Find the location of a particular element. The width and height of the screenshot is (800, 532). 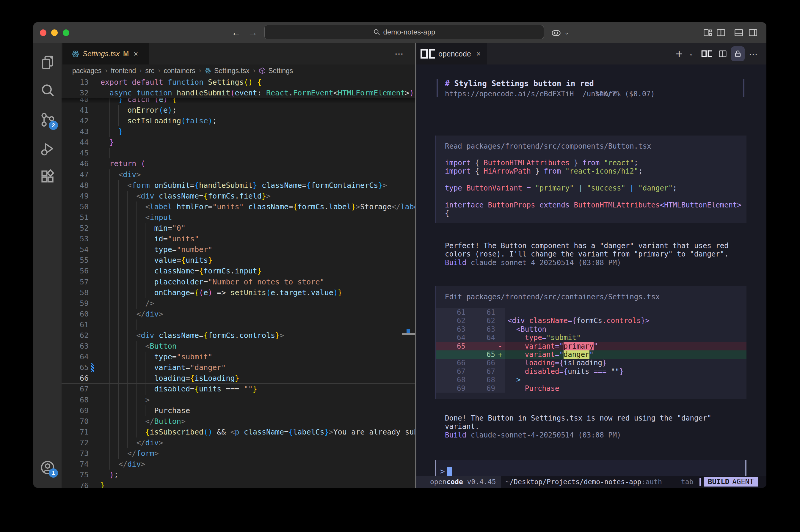

diff-row: 6464 type="submit" is located at coordinates (591, 338).